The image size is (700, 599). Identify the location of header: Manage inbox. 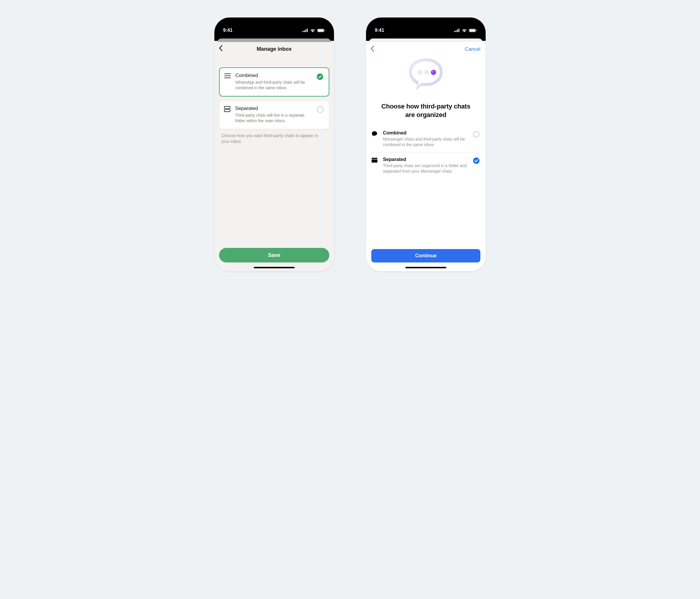
(274, 50).